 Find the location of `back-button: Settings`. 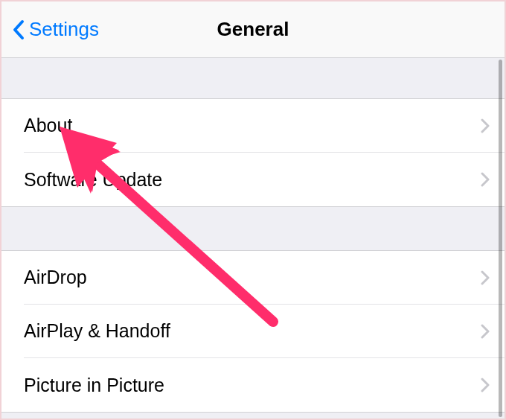

back-button: Settings is located at coordinates (55, 30).